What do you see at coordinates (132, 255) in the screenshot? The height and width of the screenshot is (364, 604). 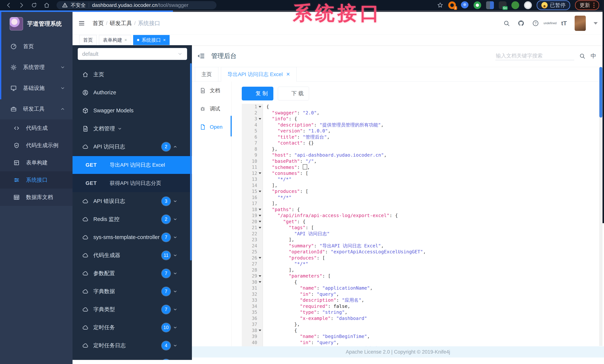 I see `swagger-menu-代码生成器: 代码生成器11` at bounding box center [132, 255].